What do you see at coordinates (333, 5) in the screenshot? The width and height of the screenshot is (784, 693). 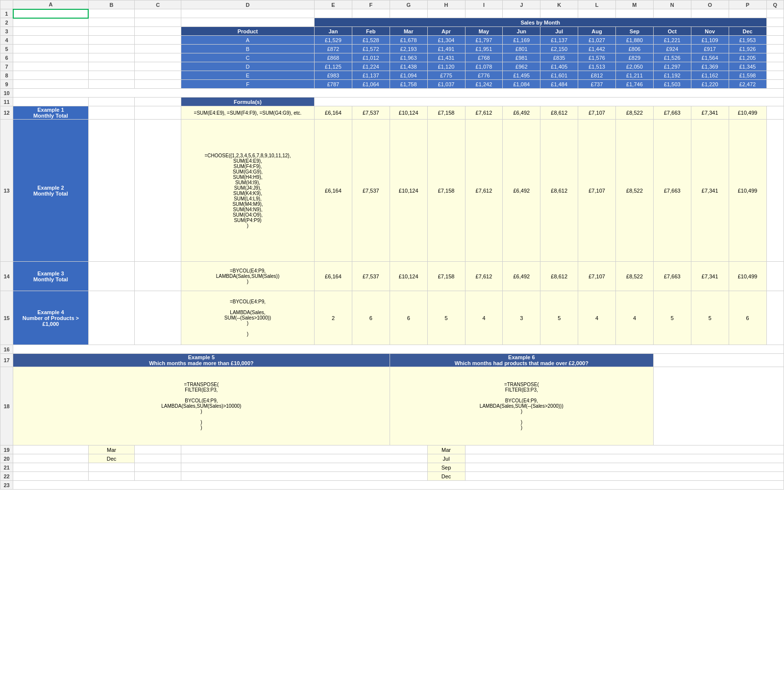 I see `col-E: E` at bounding box center [333, 5].